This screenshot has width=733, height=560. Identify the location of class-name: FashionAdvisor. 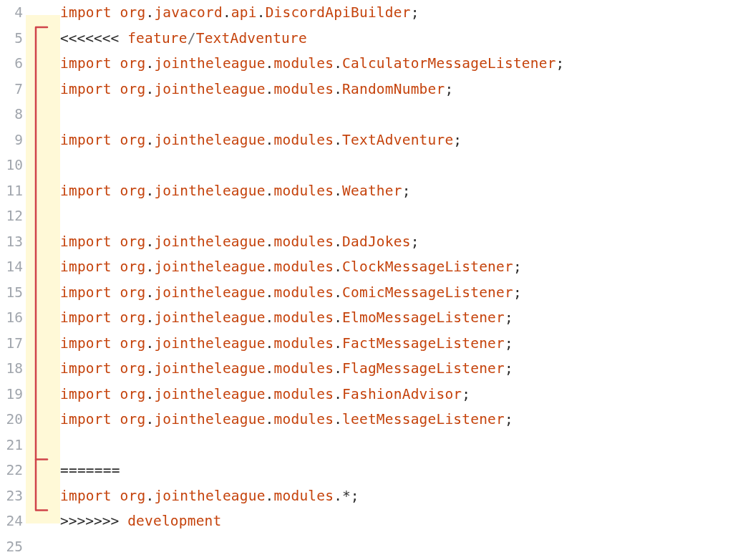
(402, 394).